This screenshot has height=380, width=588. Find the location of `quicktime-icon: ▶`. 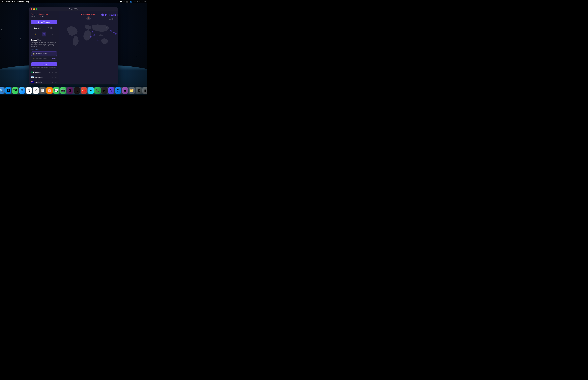

quicktime-icon: ▶ is located at coordinates (104, 90).